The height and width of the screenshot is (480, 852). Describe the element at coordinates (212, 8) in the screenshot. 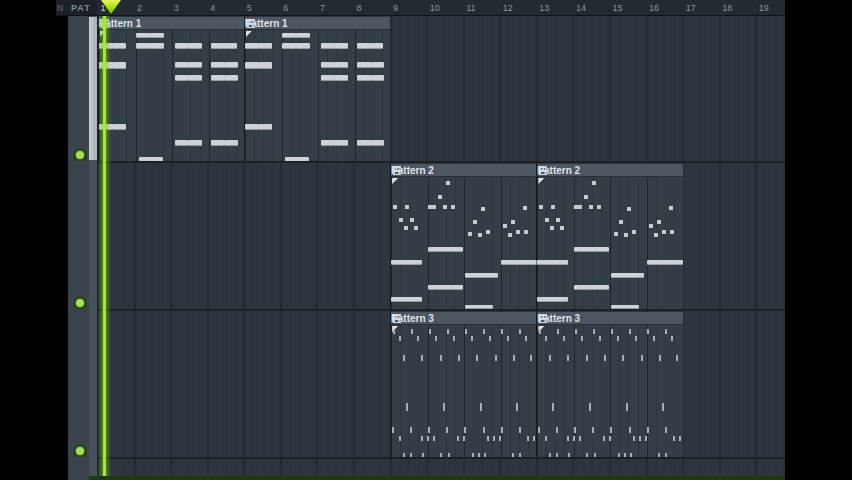

I see `timeline-bar-number: 4` at that location.